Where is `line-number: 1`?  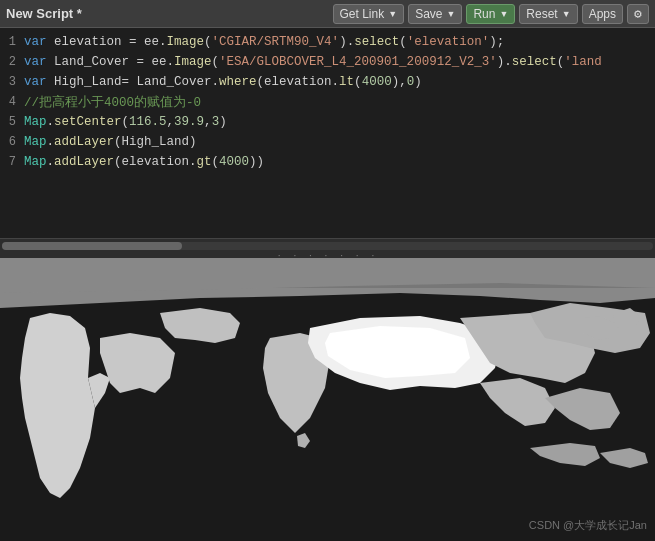
line-number: 1 is located at coordinates (12, 42).